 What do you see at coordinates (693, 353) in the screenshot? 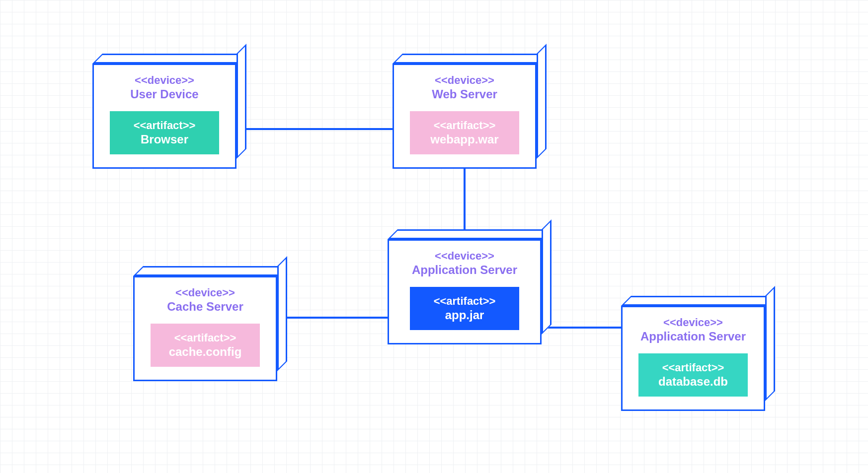
I see `node-db-server: <<device>> Application Server <<artifact…` at bounding box center [693, 353].